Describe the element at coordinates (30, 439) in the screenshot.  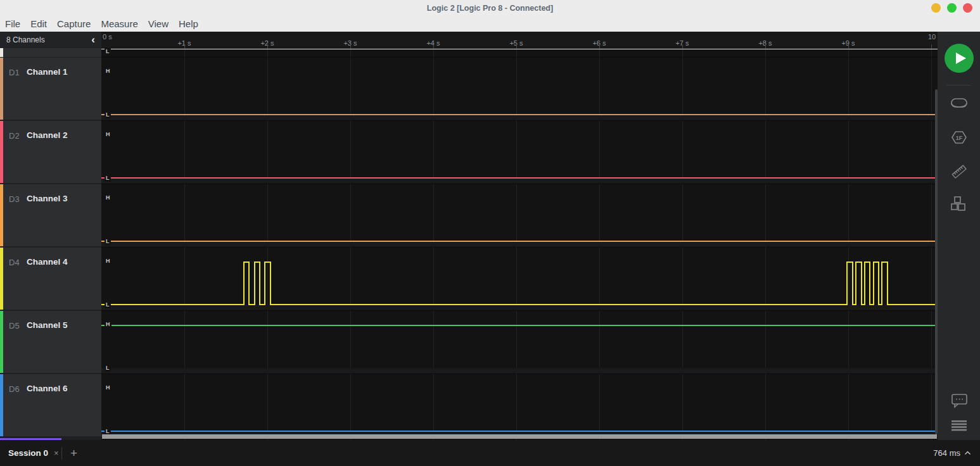
I see `active-tab-indicator` at that location.